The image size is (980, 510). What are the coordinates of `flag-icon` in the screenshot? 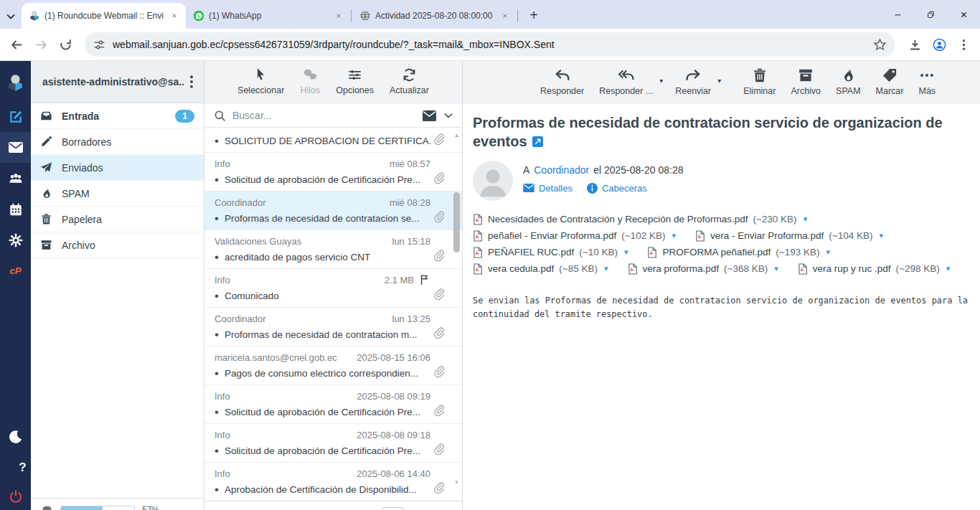 It's located at (425, 280).